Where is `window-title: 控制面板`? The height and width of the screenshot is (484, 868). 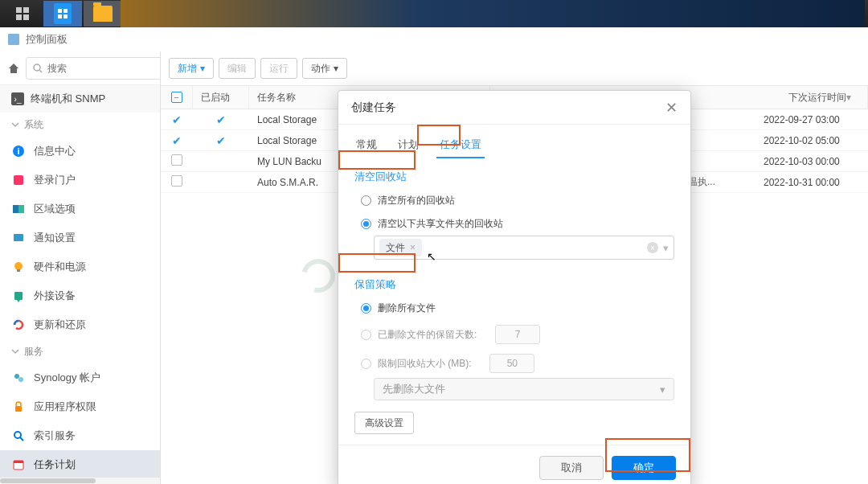
window-title: 控制面板 is located at coordinates (47, 39).